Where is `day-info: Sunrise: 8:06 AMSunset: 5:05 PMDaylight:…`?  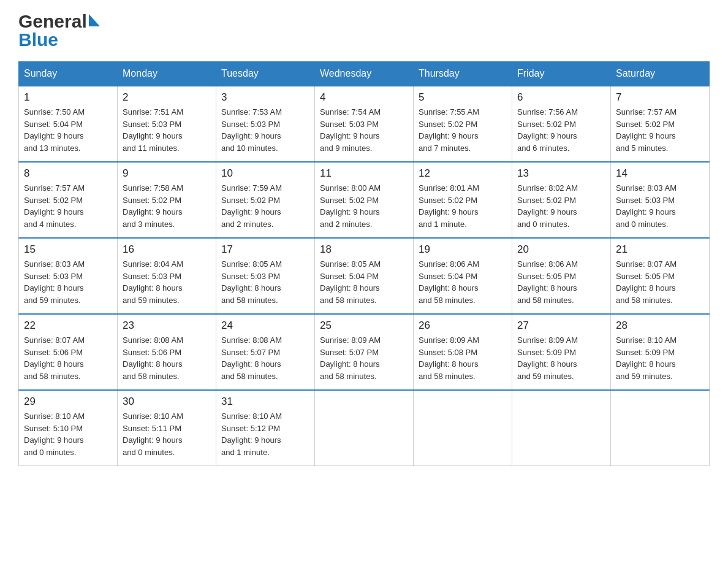 day-info: Sunrise: 8:06 AMSunset: 5:05 PMDaylight:… is located at coordinates (548, 282).